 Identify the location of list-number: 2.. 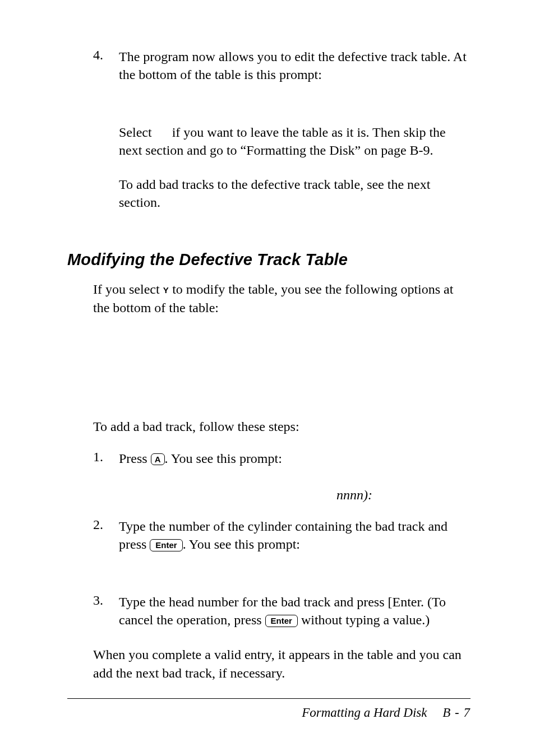
(100, 538).